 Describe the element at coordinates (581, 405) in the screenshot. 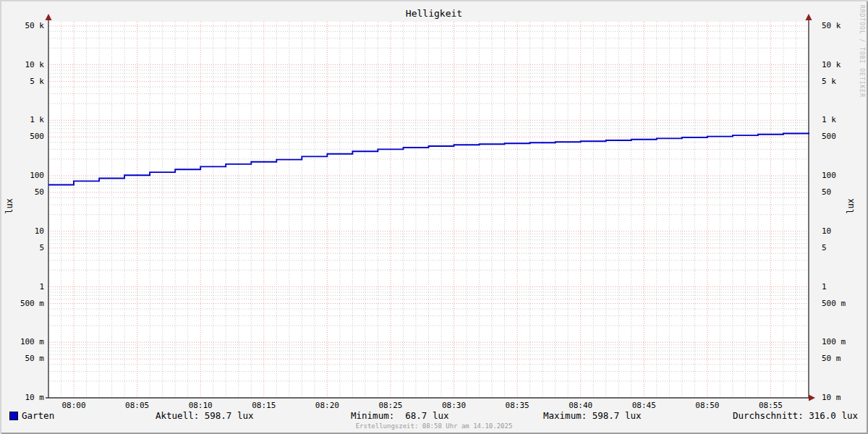

I see `x-axis-tick-label: 08:40` at that location.